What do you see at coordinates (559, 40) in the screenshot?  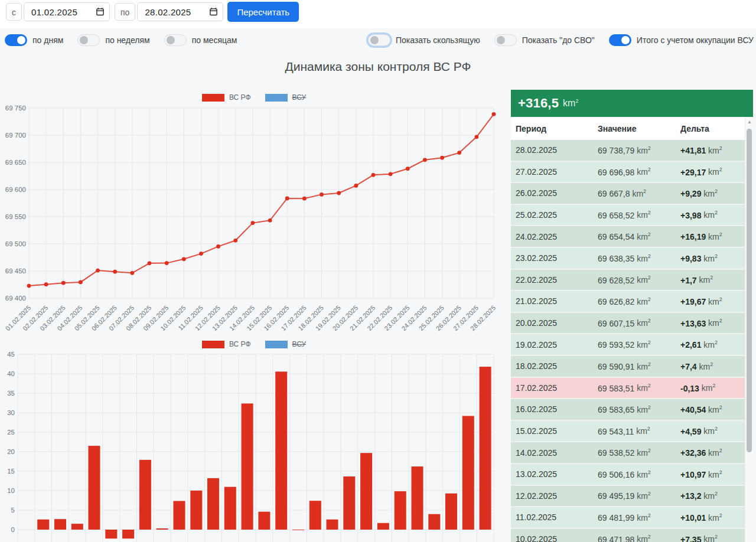 I see `toggle-label: Показать "до СВО"` at bounding box center [559, 40].